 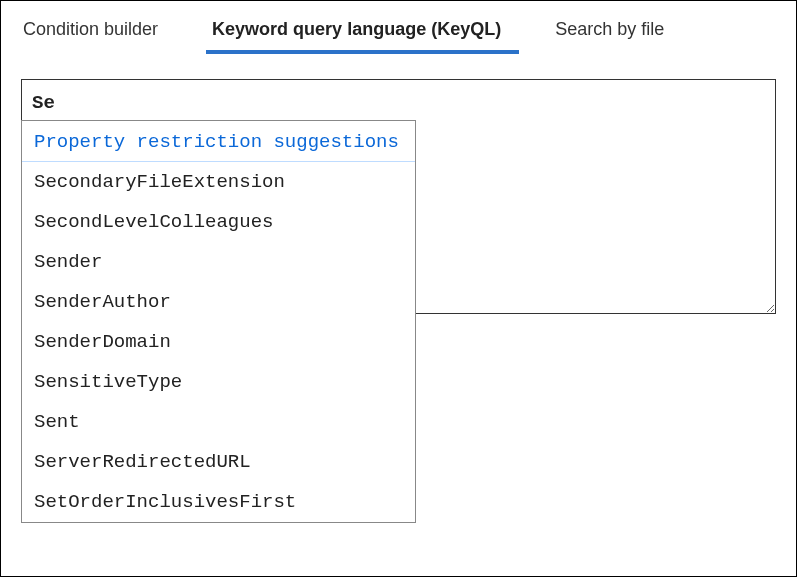 What do you see at coordinates (218, 142) in the screenshot?
I see `suggestions-header: Property restriction suggestions` at bounding box center [218, 142].